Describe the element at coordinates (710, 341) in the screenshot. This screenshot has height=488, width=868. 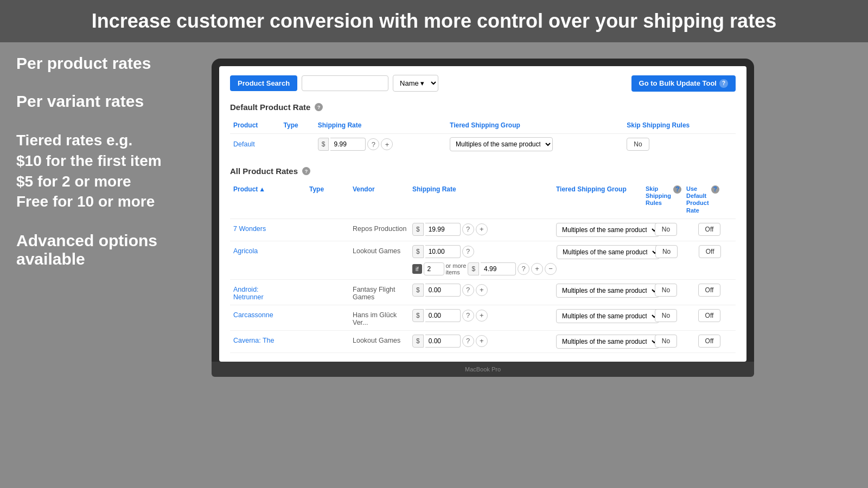
I see `default-btn-caverna: Off` at that location.